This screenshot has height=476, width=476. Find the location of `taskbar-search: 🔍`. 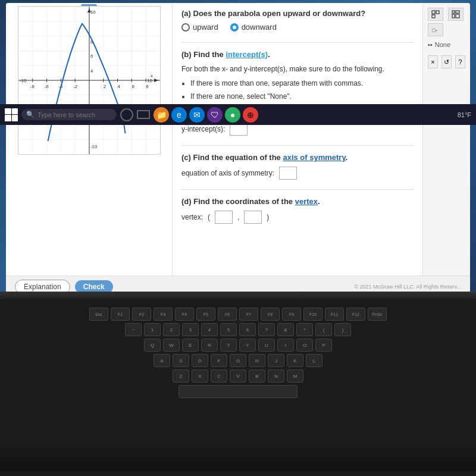

taskbar-search: 🔍 is located at coordinates (69, 114).